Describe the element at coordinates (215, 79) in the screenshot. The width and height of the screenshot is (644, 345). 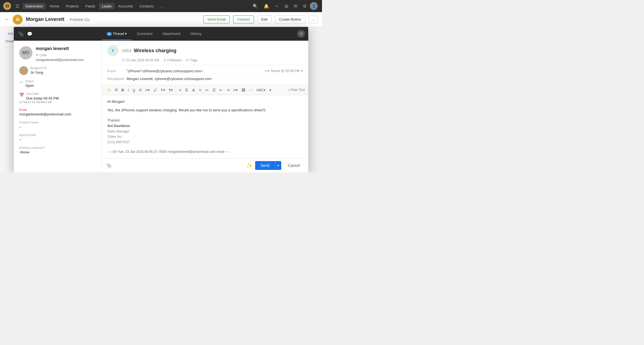
I see `recipients-value: Morgan Leverett, zphone@zylcares.zohosup…` at that location.